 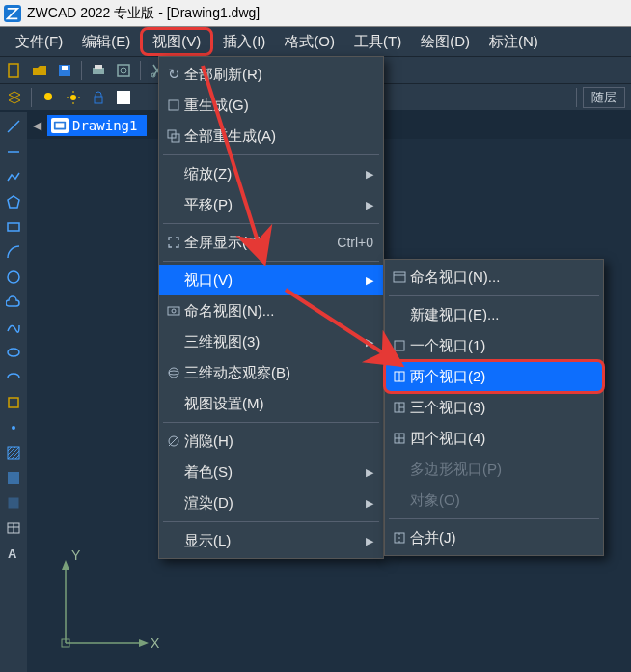 I want to click on mi-three-viewport: 三个视口(3), so click(x=494, y=407).